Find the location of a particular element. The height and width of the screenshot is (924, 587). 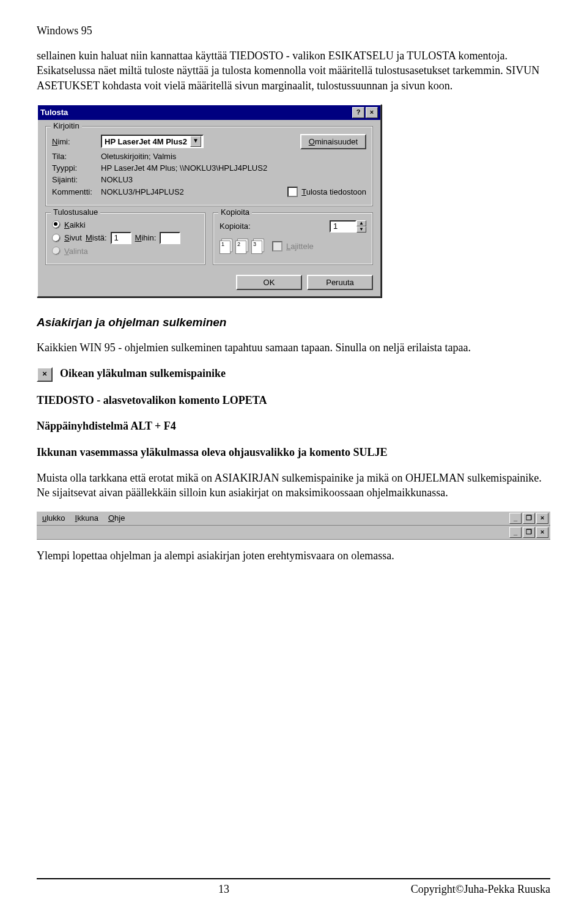

printer-name: HP LaserJet 4M Plus2 is located at coordinates (146, 142).